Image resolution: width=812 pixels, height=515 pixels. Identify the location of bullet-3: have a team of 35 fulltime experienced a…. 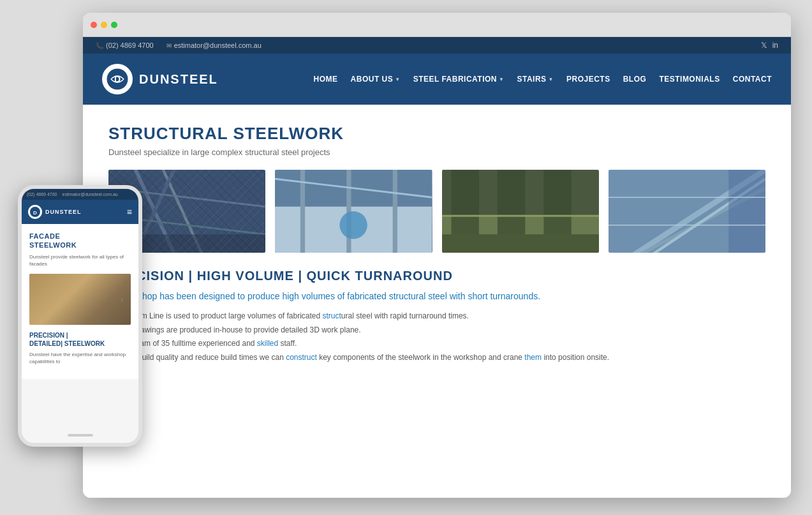
(437, 344).